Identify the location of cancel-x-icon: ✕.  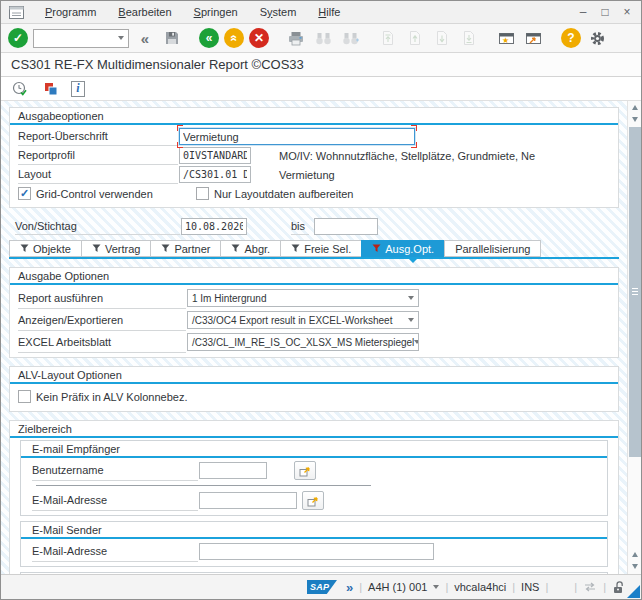
(259, 38).